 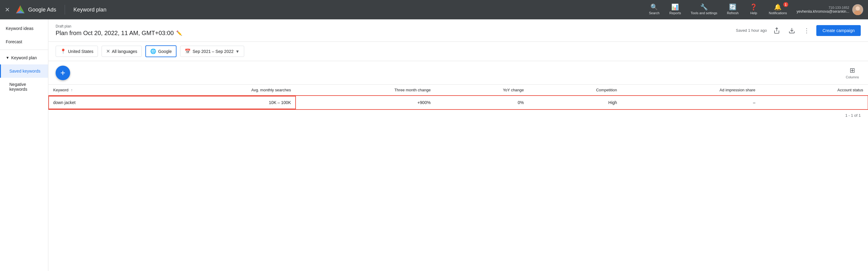 What do you see at coordinates (704, 7) in the screenshot?
I see `tools-icon: 🔧` at bounding box center [704, 7].